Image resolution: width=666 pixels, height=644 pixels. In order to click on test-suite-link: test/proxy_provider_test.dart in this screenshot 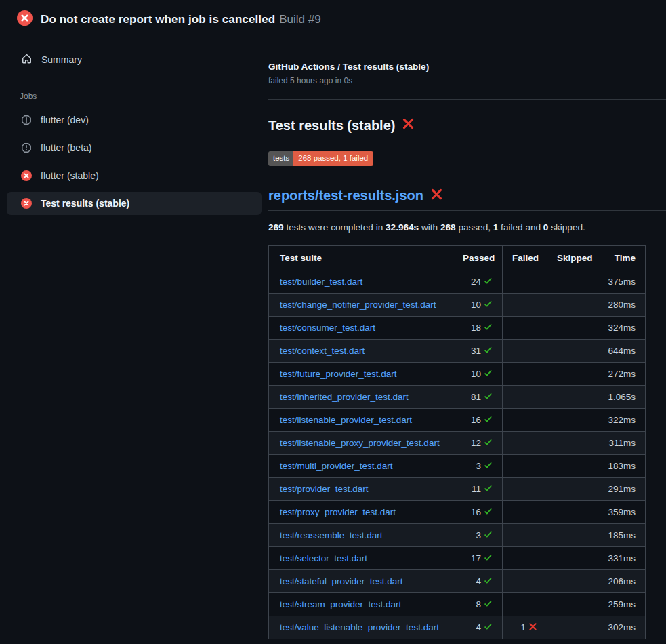, I will do `click(337, 512)`.